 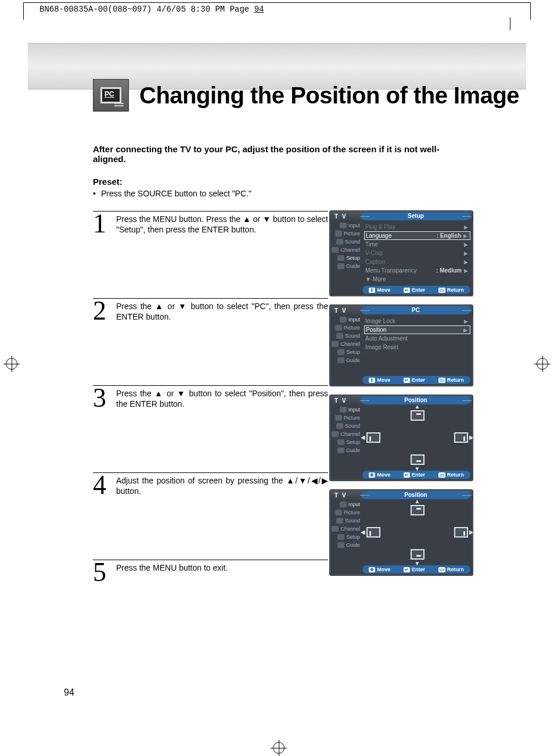 What do you see at coordinates (222, 486) in the screenshot?
I see `step-text: Adjust the position of screen by pressin…` at bounding box center [222, 486].